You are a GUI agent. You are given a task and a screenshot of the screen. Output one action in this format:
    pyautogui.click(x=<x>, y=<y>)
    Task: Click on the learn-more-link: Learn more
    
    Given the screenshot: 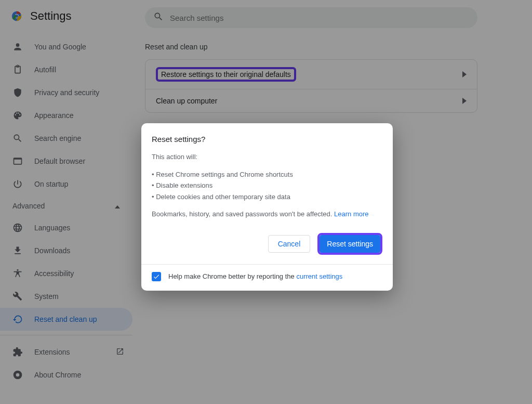 What is the action you would take?
    pyautogui.click(x=351, y=214)
    